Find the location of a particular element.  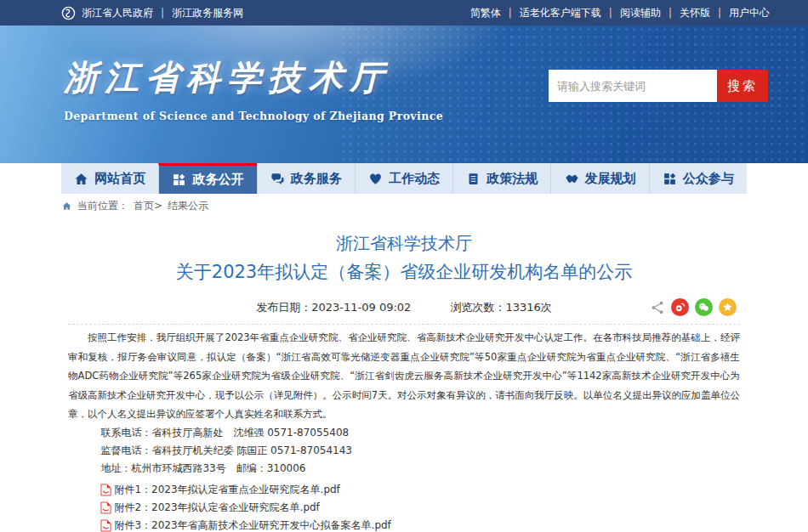

link-reading-assist: 阅读辅助 is located at coordinates (631, 14).